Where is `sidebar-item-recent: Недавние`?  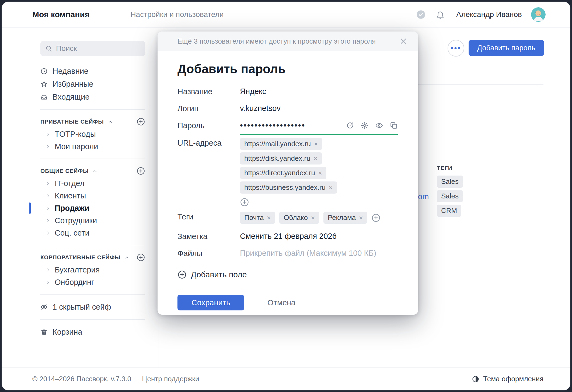 sidebar-item-recent: Недавние is located at coordinates (93, 71).